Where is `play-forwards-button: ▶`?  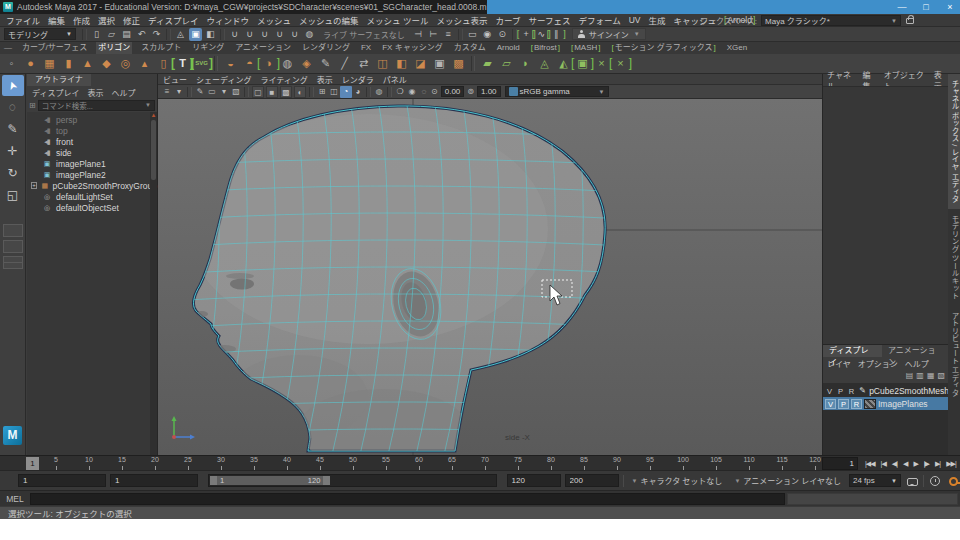
play-forwards-button: ▶ is located at coordinates (915, 464).